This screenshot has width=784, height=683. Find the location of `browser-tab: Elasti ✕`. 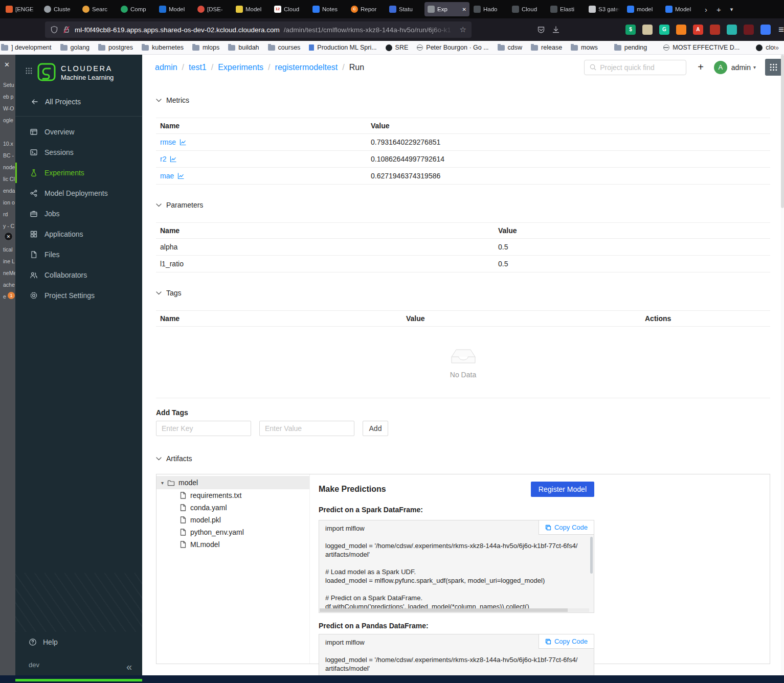

browser-tab: Elasti ✕ is located at coordinates (566, 9).